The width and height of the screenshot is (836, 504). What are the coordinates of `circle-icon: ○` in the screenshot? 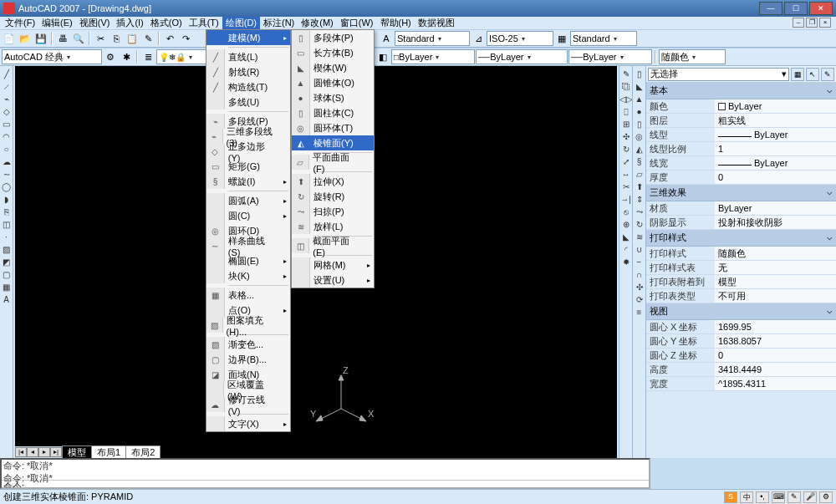 It's located at (7, 149).